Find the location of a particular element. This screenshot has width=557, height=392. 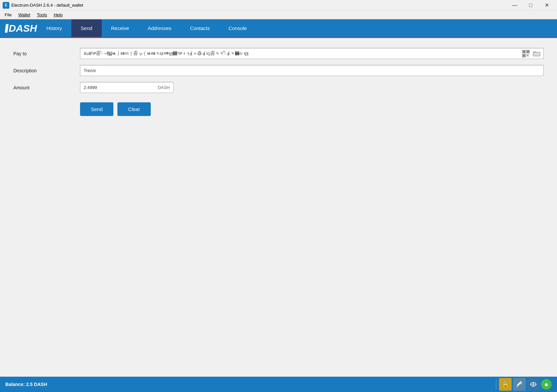

clear-button: Clear is located at coordinates (134, 109).